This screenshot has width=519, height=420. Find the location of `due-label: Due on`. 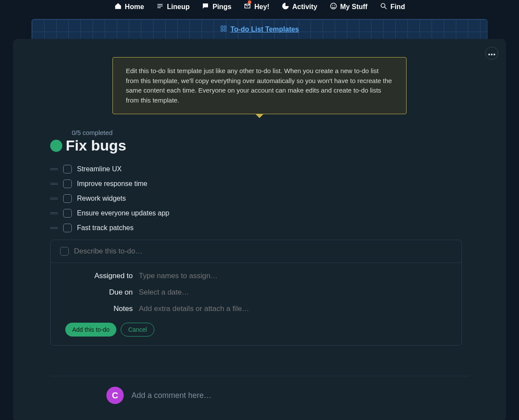

due-label: Due on is located at coordinates (96, 292).